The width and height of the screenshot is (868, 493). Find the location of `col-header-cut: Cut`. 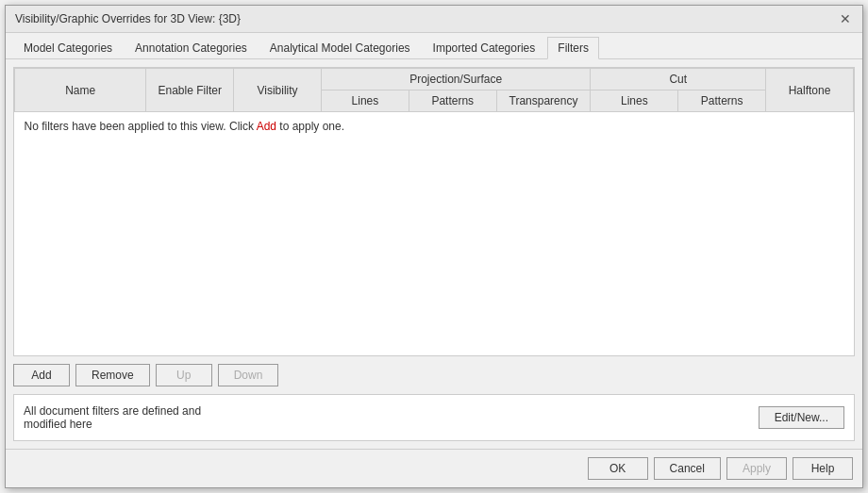

col-header-cut: Cut is located at coordinates (678, 79).